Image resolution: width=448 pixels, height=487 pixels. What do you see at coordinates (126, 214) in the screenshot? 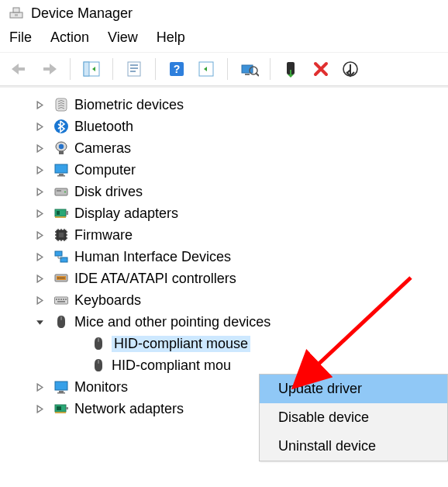
I see `tree-node-label: Display adapters` at bounding box center [126, 214].